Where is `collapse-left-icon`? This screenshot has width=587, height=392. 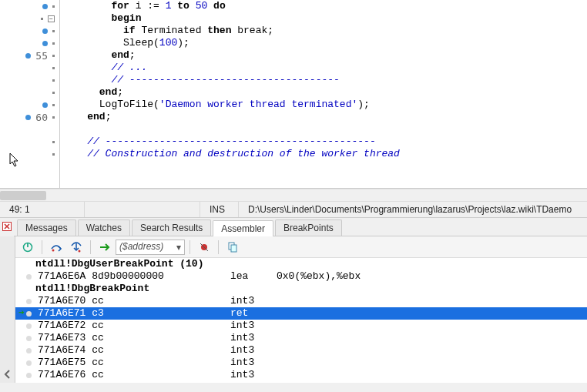 collapse-left-icon is located at coordinates (8, 374).